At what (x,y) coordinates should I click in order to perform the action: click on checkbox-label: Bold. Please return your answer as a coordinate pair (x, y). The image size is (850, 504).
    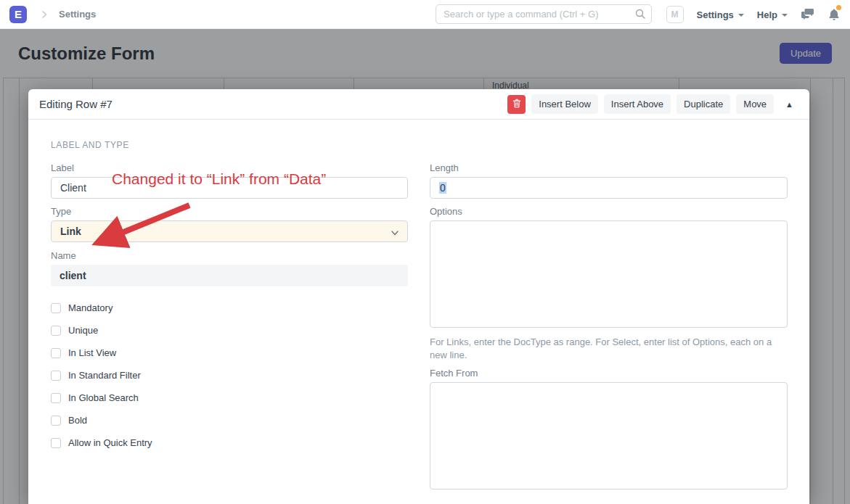
    Looking at the image, I should click on (78, 421).